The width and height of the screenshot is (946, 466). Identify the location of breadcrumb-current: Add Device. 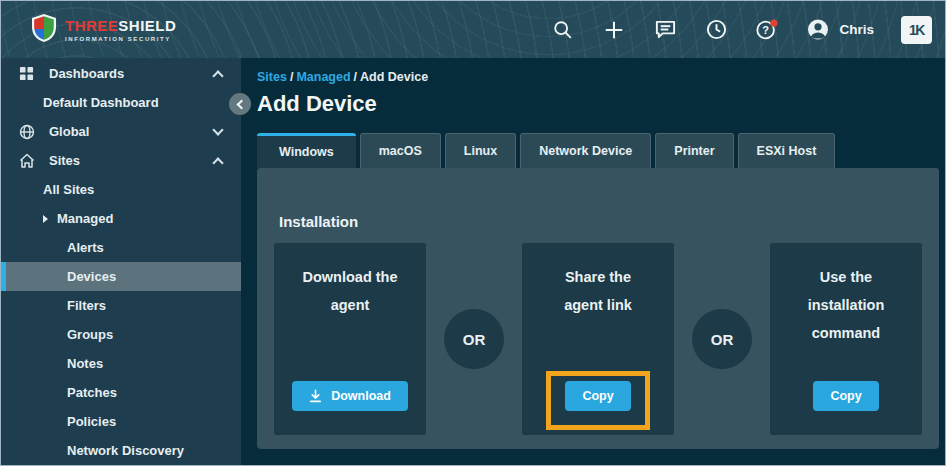
(394, 77).